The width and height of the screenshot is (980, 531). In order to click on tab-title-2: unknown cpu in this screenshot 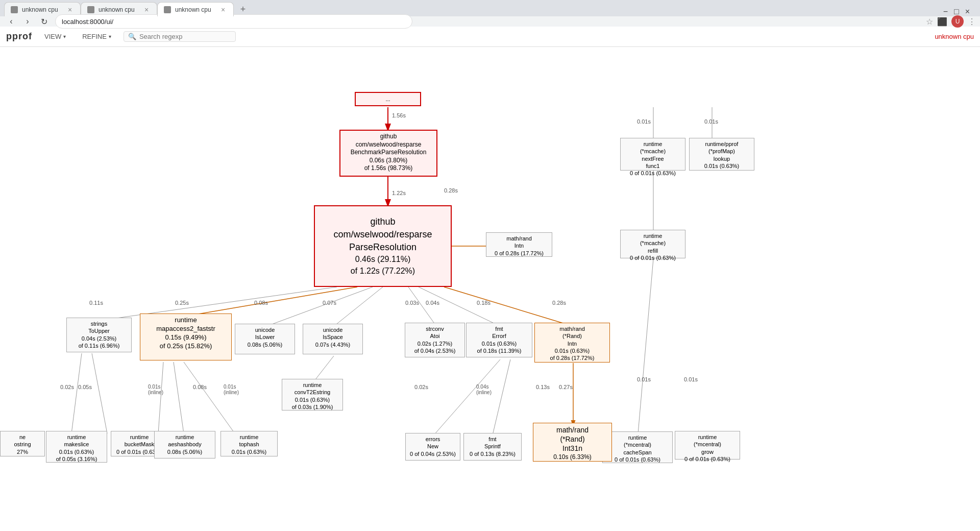, I will do `click(118, 10)`.